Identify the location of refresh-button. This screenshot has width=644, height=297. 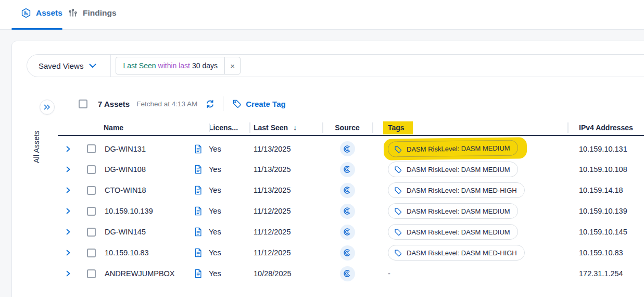
(210, 104).